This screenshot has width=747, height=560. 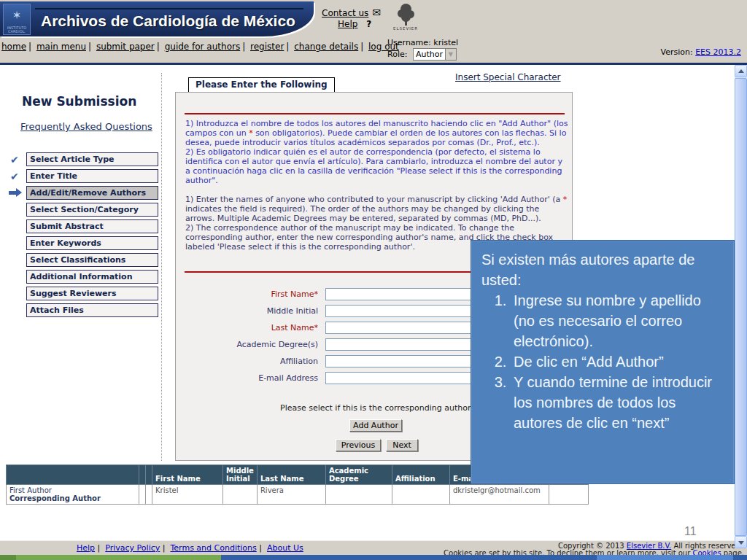 I want to click on academic-degrees-input, so click(x=406, y=344).